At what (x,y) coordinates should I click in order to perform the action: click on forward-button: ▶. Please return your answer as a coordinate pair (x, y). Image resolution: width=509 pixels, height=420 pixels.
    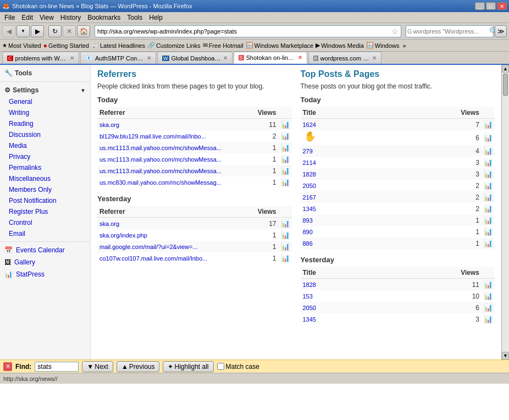
    Looking at the image, I should click on (37, 31).